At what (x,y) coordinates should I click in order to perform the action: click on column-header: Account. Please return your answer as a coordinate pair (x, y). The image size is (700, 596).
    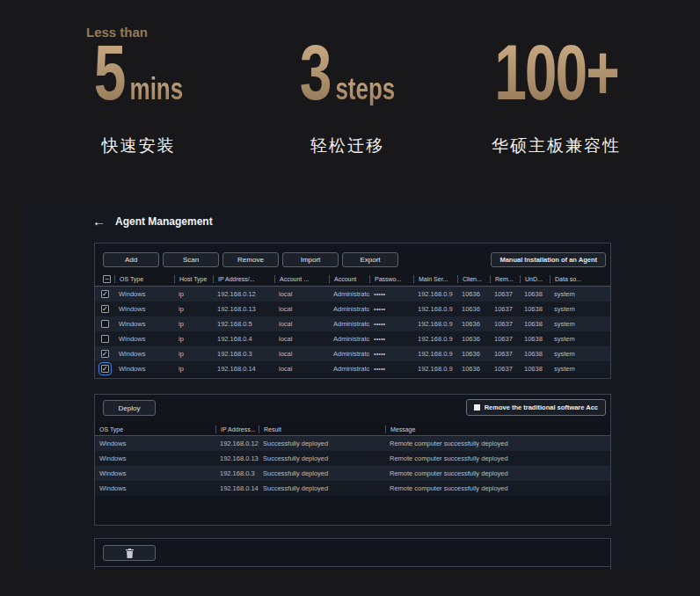
    Looking at the image, I should click on (349, 280).